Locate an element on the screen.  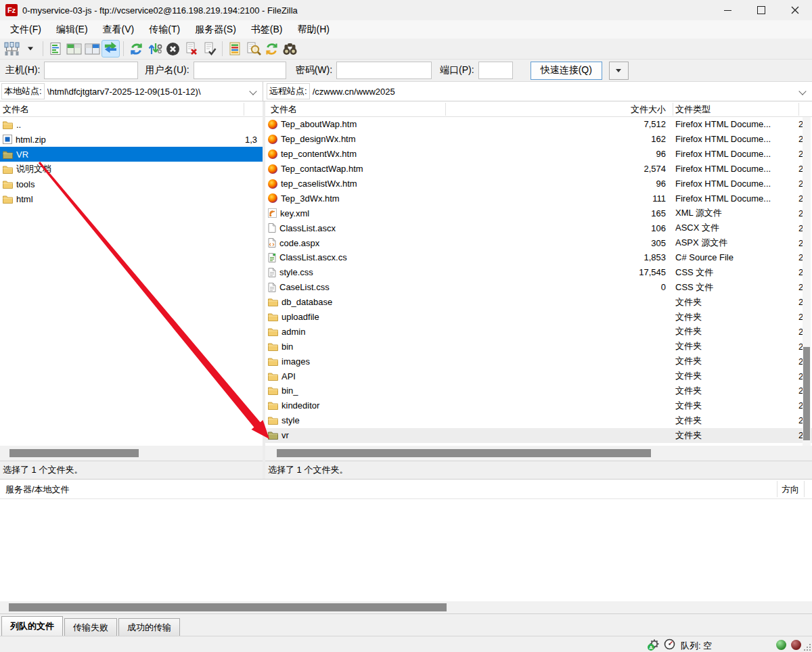
remote-file-row: ClassList.ascx106ASCX 文件2 is located at coordinates (539, 228).